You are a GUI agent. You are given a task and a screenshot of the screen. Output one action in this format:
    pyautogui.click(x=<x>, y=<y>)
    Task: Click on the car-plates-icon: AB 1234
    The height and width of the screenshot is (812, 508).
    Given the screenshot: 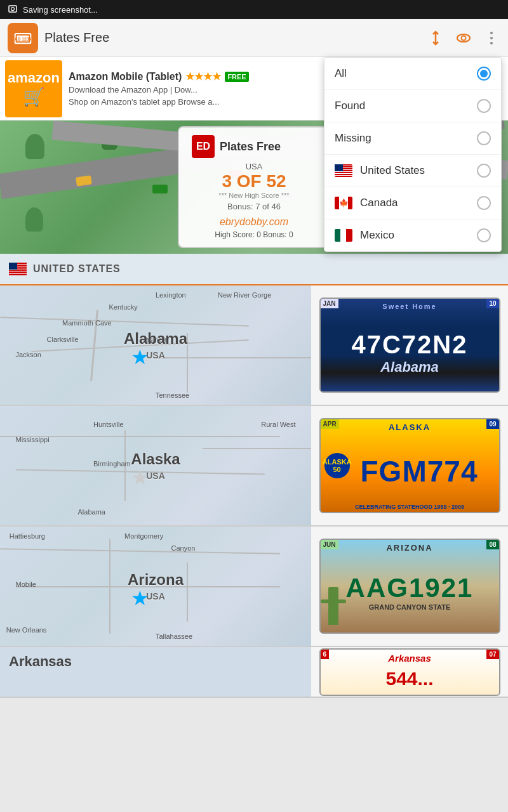 What is the action you would take?
    pyautogui.click(x=23, y=38)
    